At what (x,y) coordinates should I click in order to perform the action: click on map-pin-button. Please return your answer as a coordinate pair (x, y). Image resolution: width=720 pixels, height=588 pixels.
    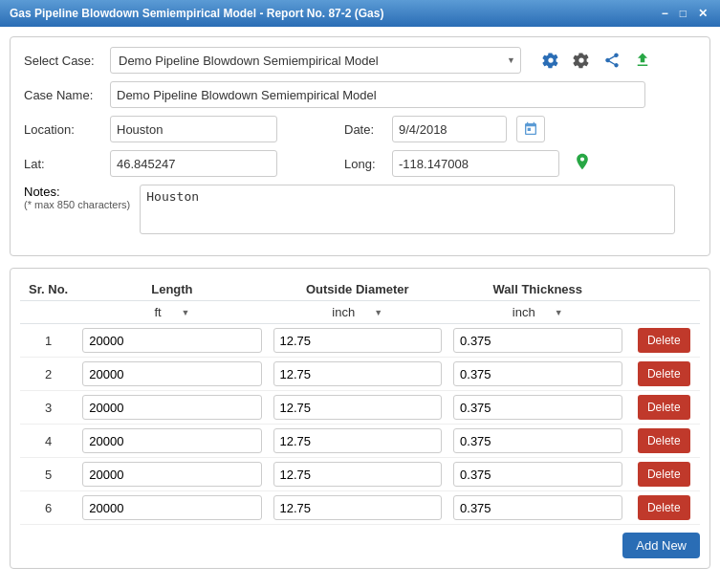
    Looking at the image, I should click on (582, 164).